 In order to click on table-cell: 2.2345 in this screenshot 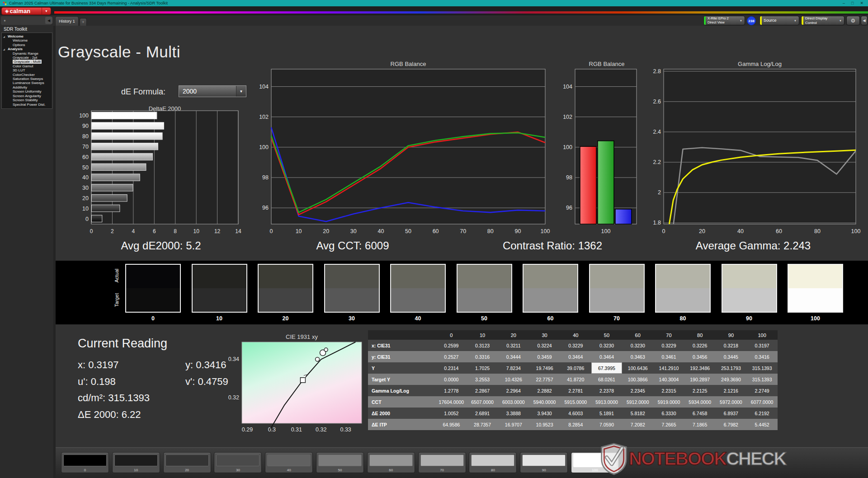, I will do `click(637, 390)`.